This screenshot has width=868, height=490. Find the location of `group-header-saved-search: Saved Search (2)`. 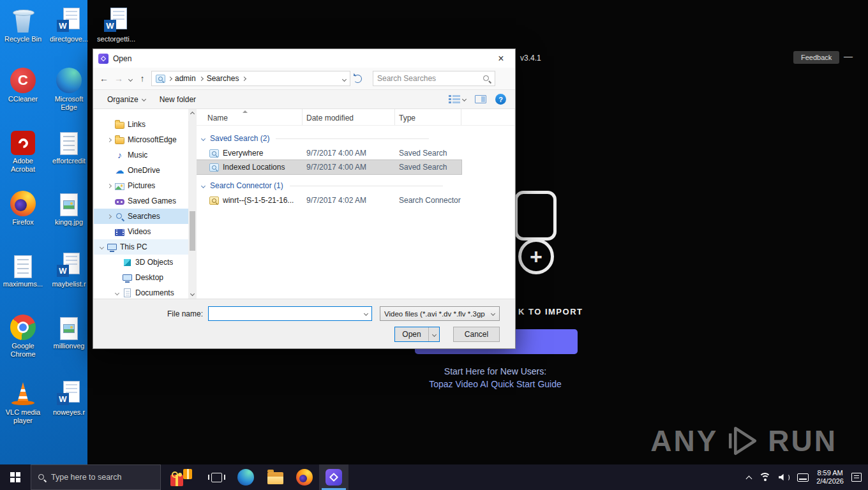

group-header-saved-search: Saved Search (2) is located at coordinates (355, 138).